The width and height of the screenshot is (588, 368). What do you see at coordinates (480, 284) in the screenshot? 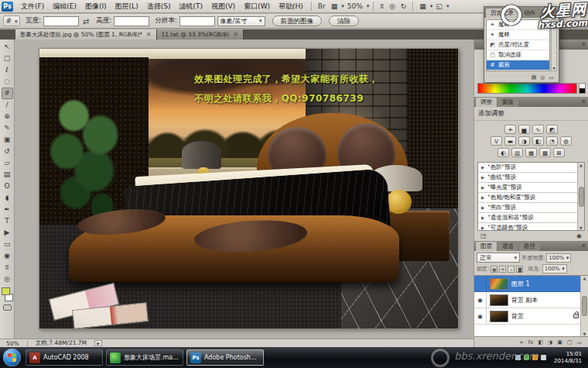
I see `visibility-toggle` at bounding box center [480, 284].